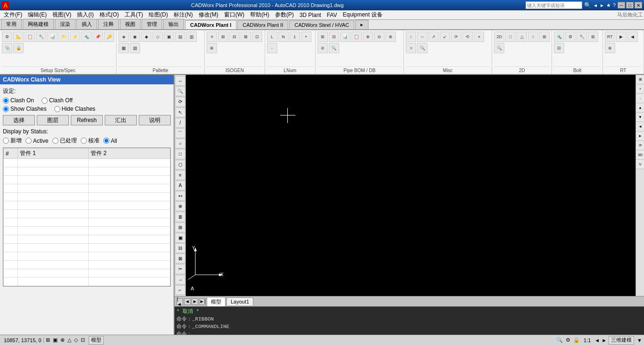 The height and width of the screenshot is (345, 644). I want to click on show-clashes-input, so click(6, 109).